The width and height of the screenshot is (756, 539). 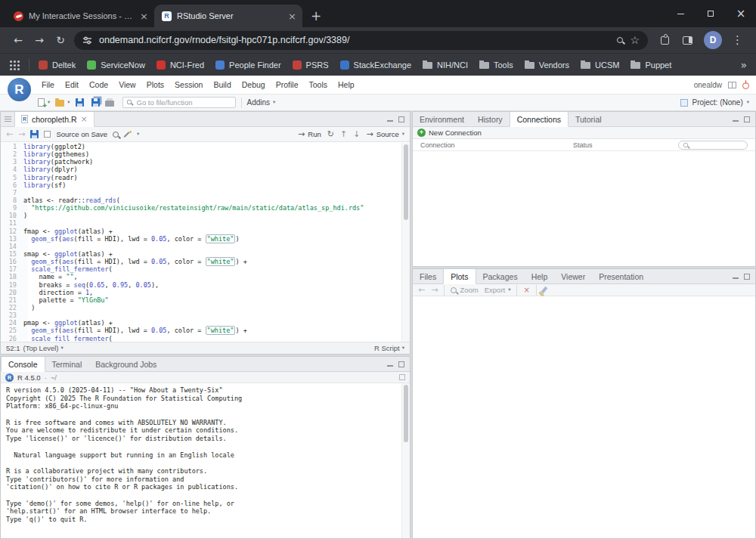 What do you see at coordinates (201, 293) in the screenshot?
I see `code-line: 20 direction = 1,` at bounding box center [201, 293].